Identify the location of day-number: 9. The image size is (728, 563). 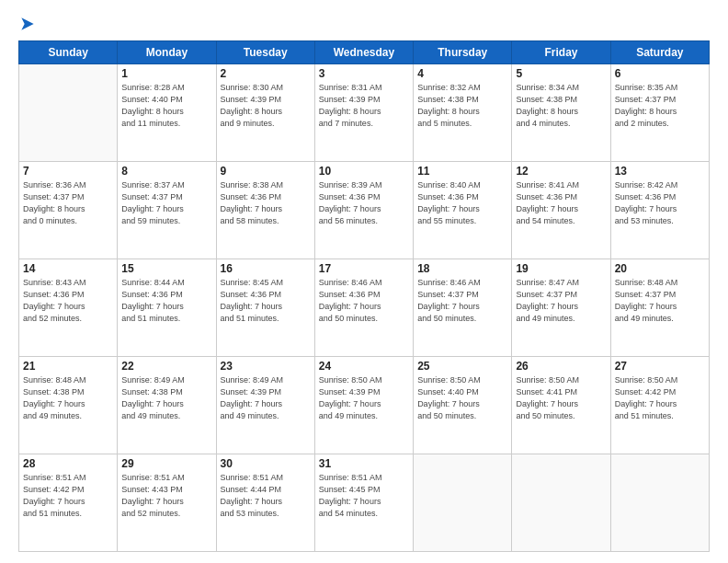
(266, 171).